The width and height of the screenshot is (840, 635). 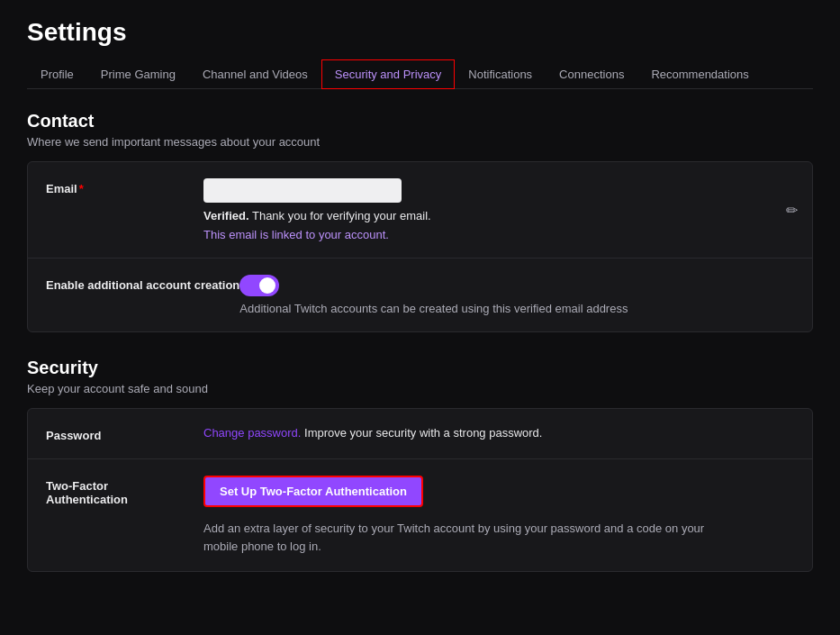 What do you see at coordinates (389, 74) in the screenshot?
I see `tab-security-and-privacy: Security and Privacy` at bounding box center [389, 74].